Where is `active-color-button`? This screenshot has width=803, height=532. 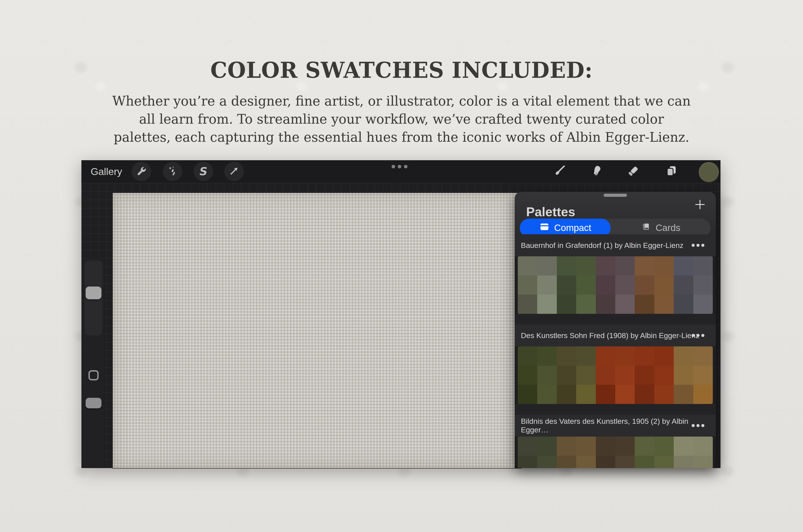 active-color-button is located at coordinates (709, 172).